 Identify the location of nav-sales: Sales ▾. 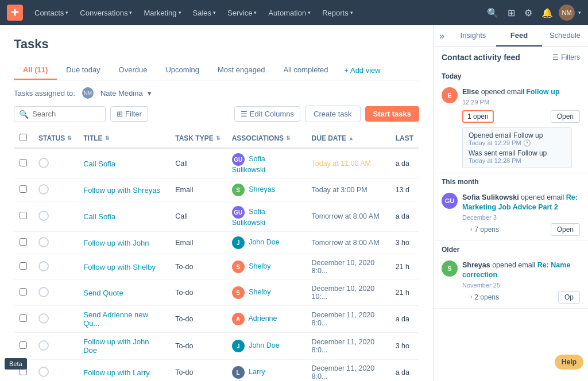
(204, 13).